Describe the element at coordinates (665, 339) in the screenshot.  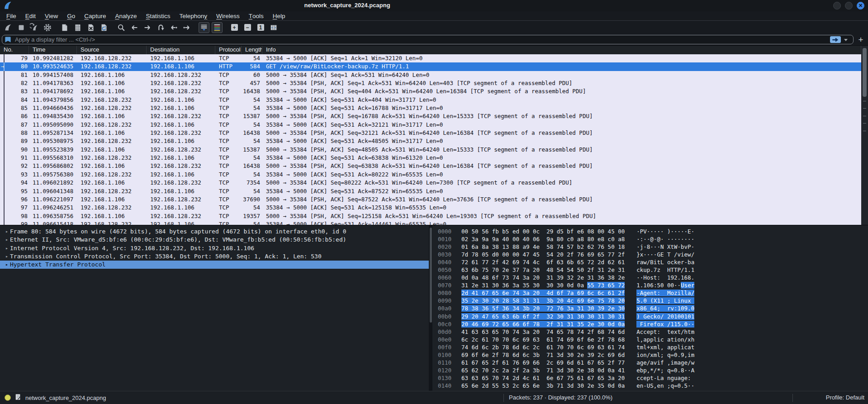
I see `hex-ascii: l,applic ation/xh` at that location.